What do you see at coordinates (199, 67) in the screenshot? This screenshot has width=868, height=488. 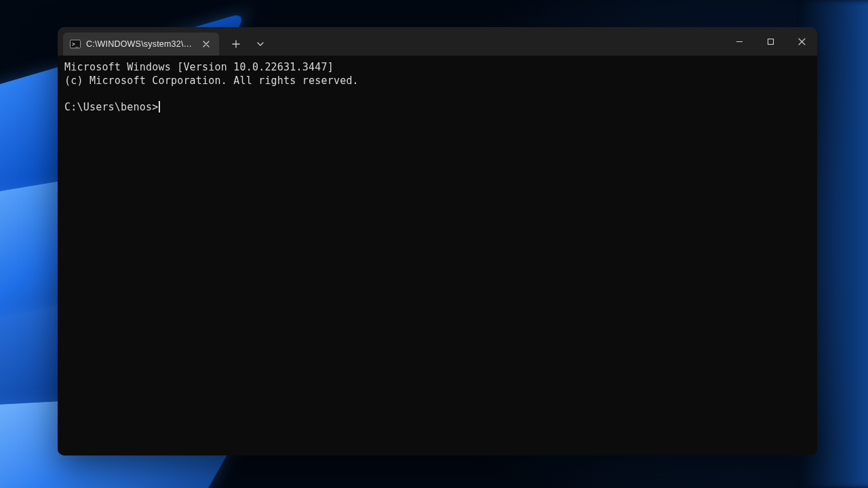 I see `terminal-line: Microsoft Windows [Version 10.0.22631.34…` at bounding box center [199, 67].